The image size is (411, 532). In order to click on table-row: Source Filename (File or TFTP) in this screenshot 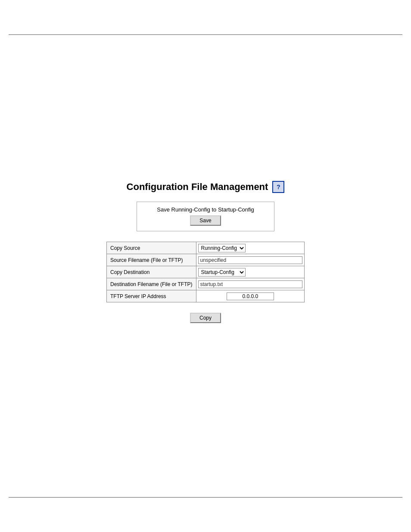, I will do `click(206, 260)`.